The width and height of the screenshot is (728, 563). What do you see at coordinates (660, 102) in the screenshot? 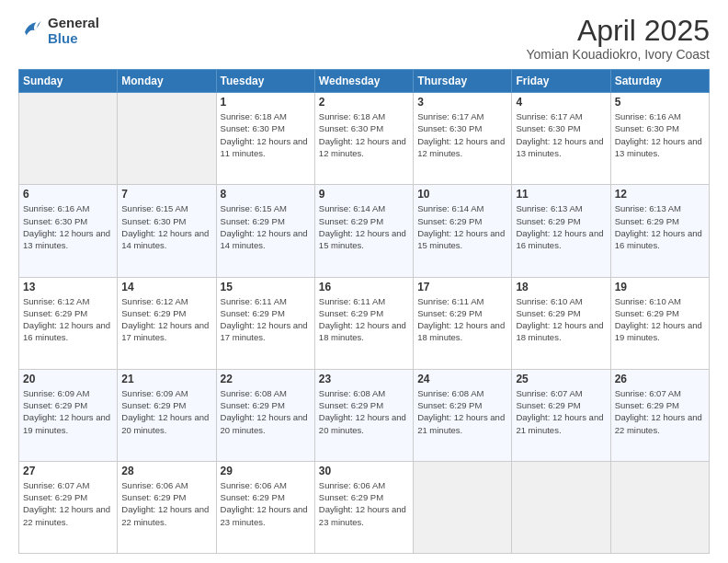
I see `day-number: 5` at bounding box center [660, 102].